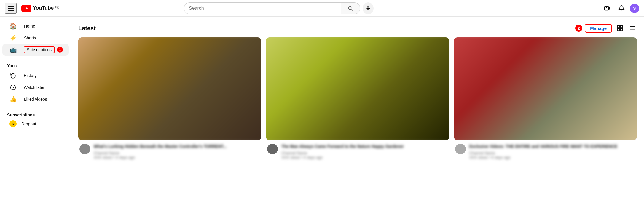  What do you see at coordinates (620, 28) in the screenshot?
I see `grid-view-button` at bounding box center [620, 28].